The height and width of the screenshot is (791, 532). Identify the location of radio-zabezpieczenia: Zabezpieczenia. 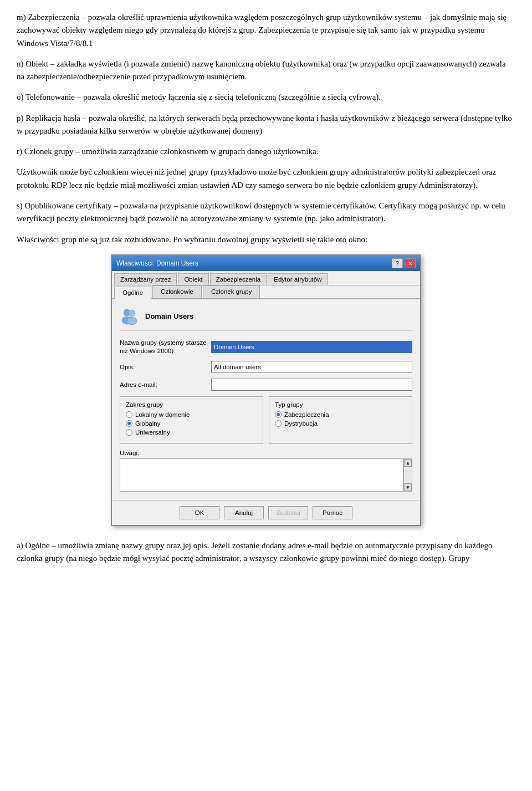
(340, 415).